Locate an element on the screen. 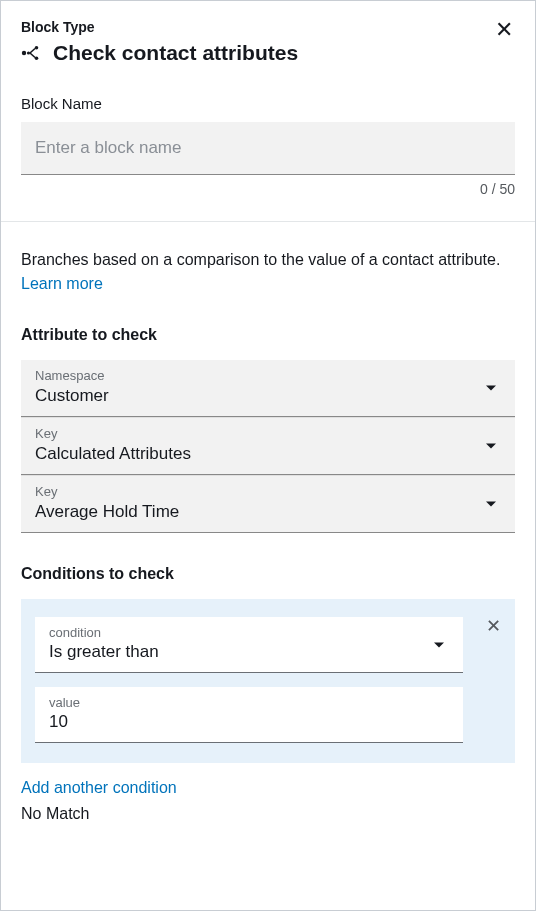  key1-value: Calculated Attributes is located at coordinates (268, 454).